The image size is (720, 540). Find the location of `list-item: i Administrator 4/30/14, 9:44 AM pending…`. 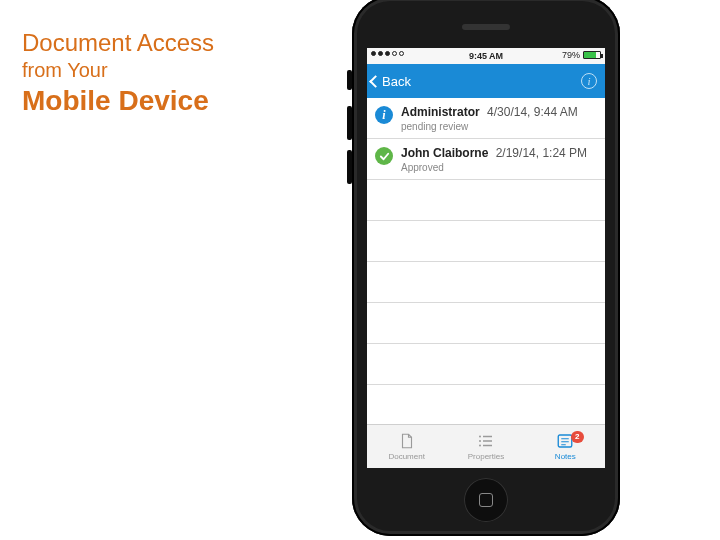

list-item: i Administrator 4/30/14, 9:44 AM pending… is located at coordinates (486, 118).